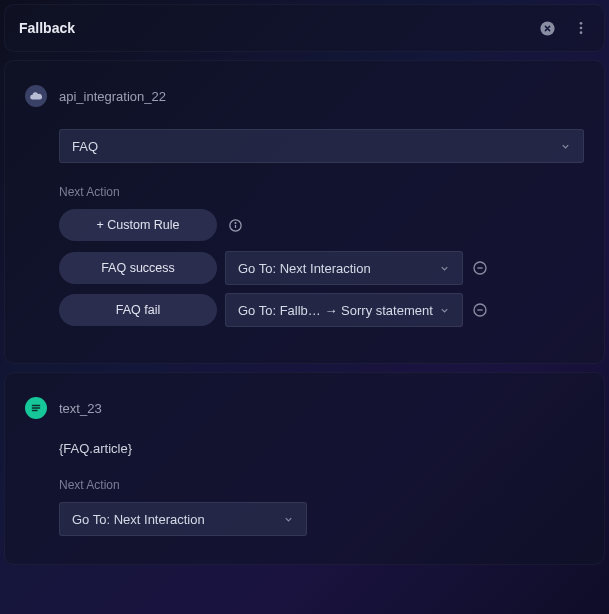 The image size is (609, 614). Describe the element at coordinates (344, 268) in the screenshot. I see `rule-action-select: Go To: Next Interaction` at that location.